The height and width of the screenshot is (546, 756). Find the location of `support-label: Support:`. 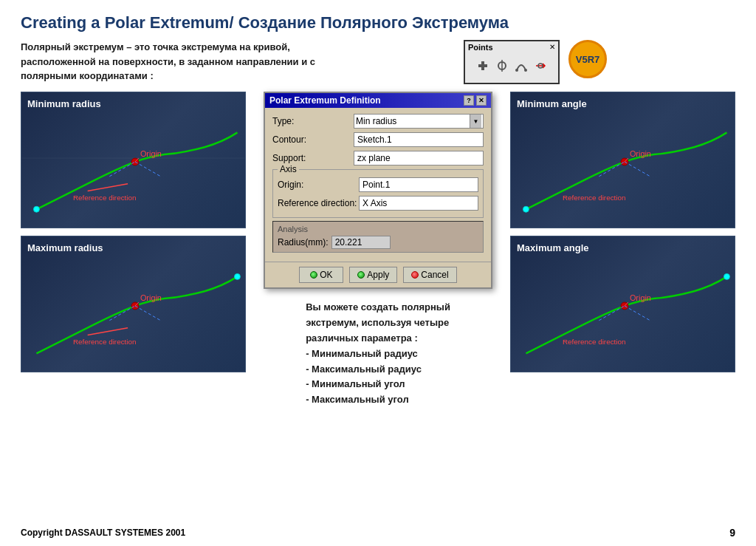

support-label: Support: is located at coordinates (313, 158).